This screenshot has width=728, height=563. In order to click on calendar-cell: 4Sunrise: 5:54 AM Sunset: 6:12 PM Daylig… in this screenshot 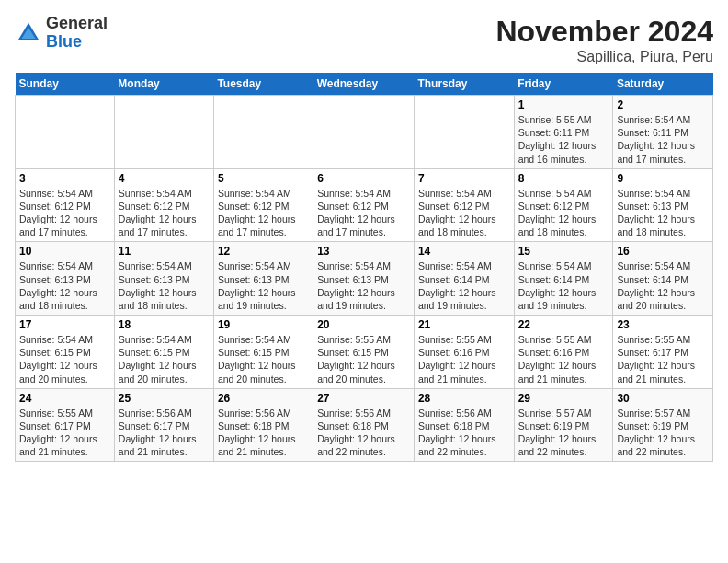, I will do `click(164, 205)`.